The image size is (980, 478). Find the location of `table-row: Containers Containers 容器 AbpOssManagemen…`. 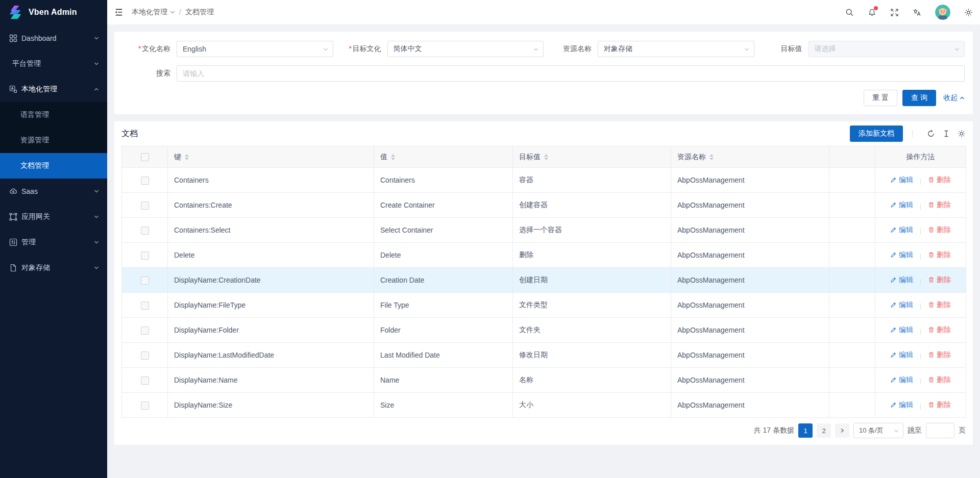

table-row: Containers Containers 容器 AbpOssManagemen… is located at coordinates (544, 181).